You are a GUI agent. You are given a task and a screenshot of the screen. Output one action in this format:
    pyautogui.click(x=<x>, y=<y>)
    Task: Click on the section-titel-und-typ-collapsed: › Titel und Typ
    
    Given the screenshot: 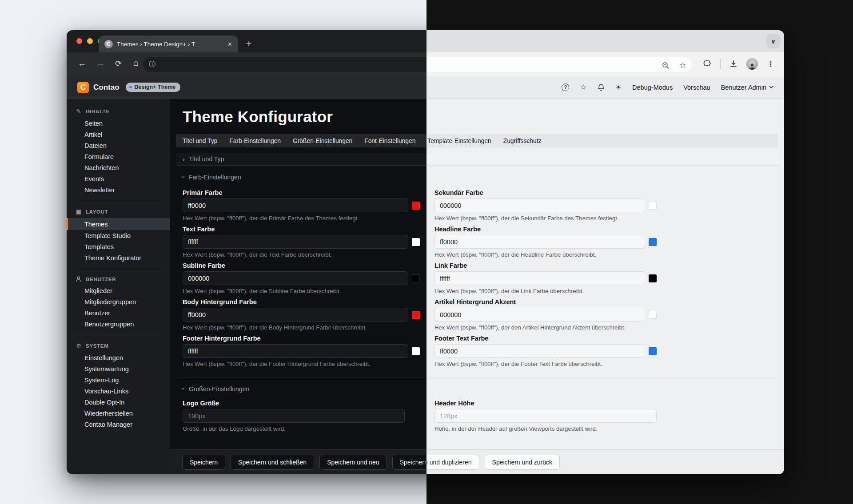 What is the action you would take?
    pyautogui.click(x=477, y=159)
    